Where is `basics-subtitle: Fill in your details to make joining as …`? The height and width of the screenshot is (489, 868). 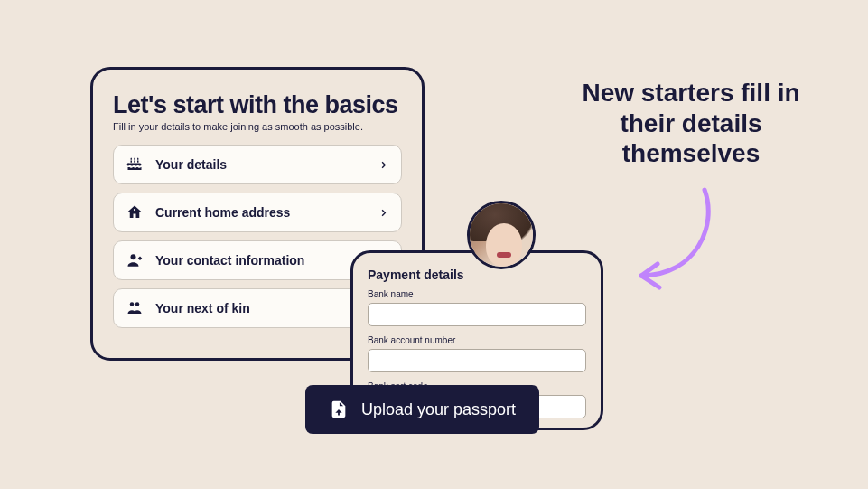 basics-subtitle: Fill in your details to make joining as … is located at coordinates (257, 127).